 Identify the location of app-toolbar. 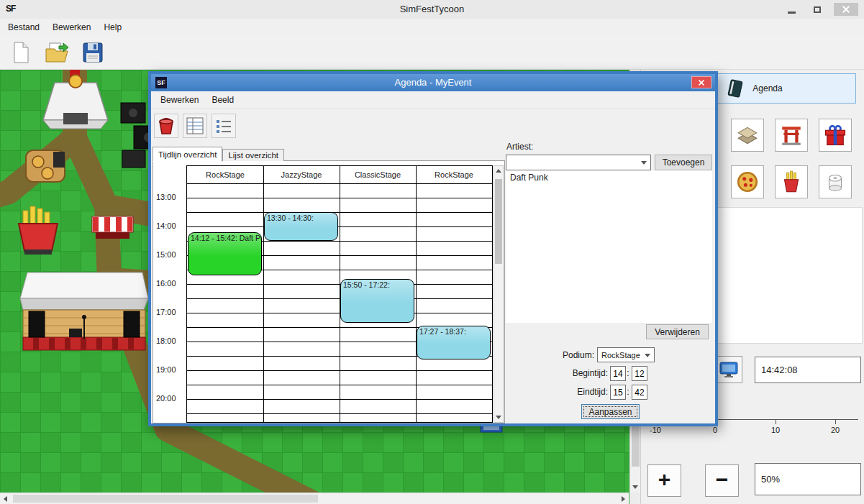
(432, 53).